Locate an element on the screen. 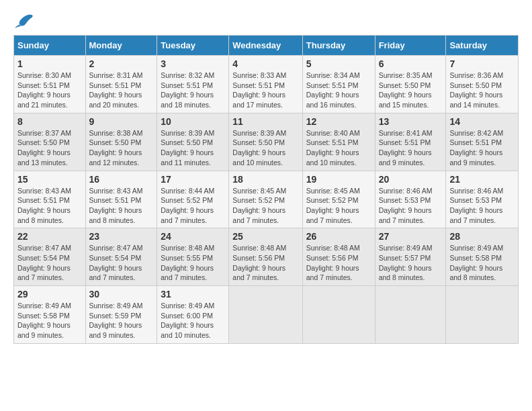  day-number: 18 is located at coordinates (265, 179).